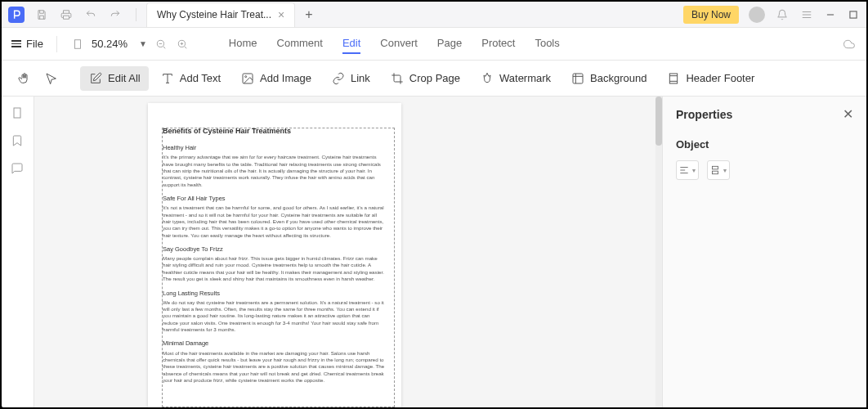  I want to click on scrollbar-thumb, so click(659, 121).